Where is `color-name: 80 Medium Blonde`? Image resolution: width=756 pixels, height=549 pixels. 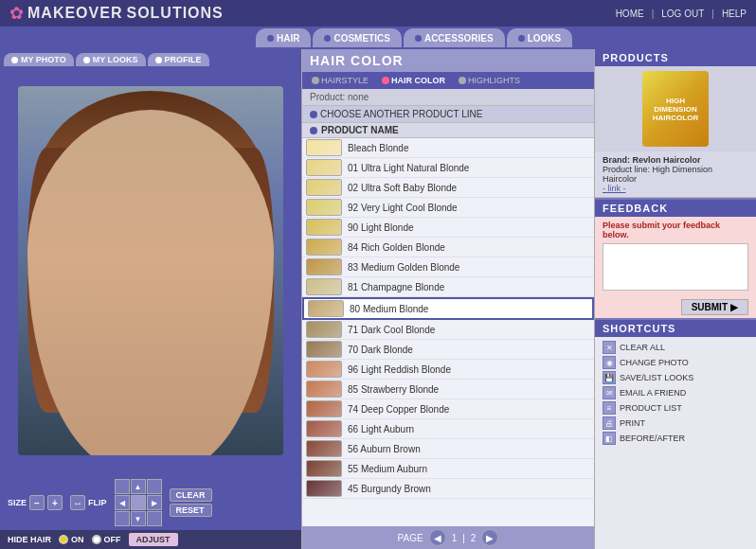
color-name: 80 Medium Blonde is located at coordinates (388, 309).